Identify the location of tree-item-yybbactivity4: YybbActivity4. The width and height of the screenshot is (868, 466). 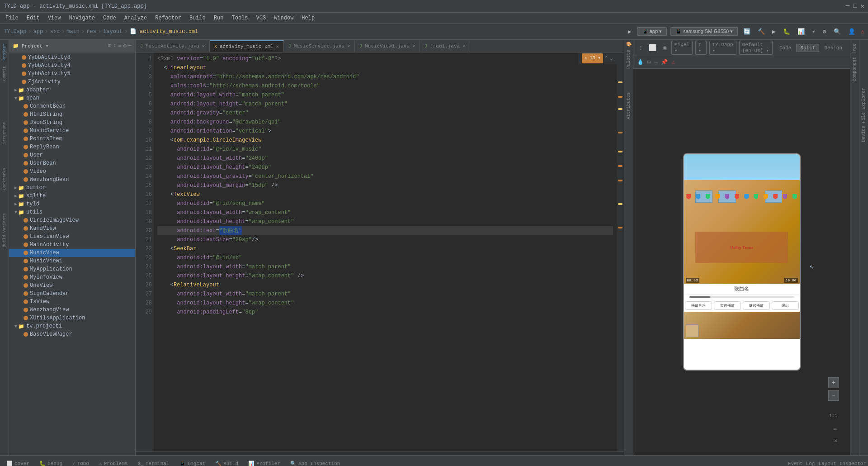
(72, 66).